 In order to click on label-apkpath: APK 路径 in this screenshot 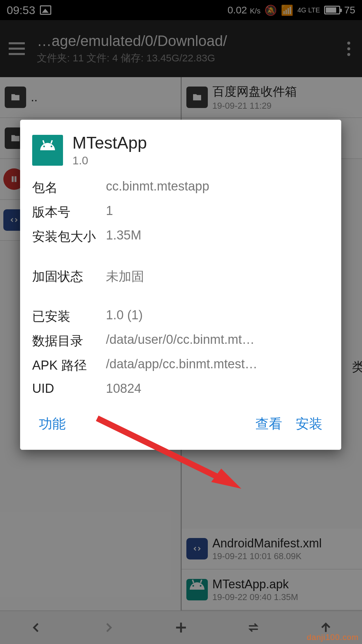, I will do `click(69, 366)`.